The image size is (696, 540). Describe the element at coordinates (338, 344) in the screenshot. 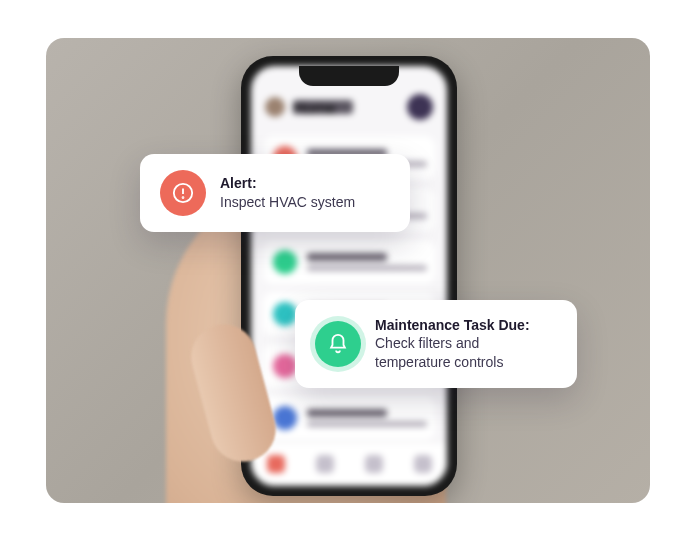

I see `bell-icon` at that location.